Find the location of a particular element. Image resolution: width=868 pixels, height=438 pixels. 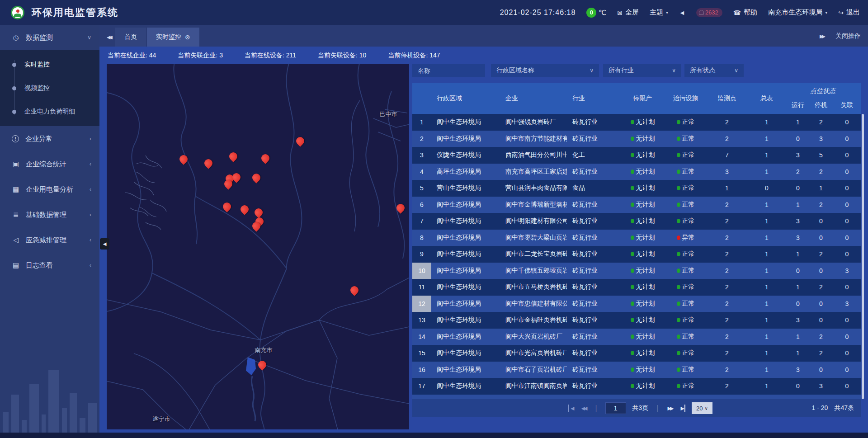

tabs-scroll-right-icon: ▶▶ is located at coordinates (822, 36).